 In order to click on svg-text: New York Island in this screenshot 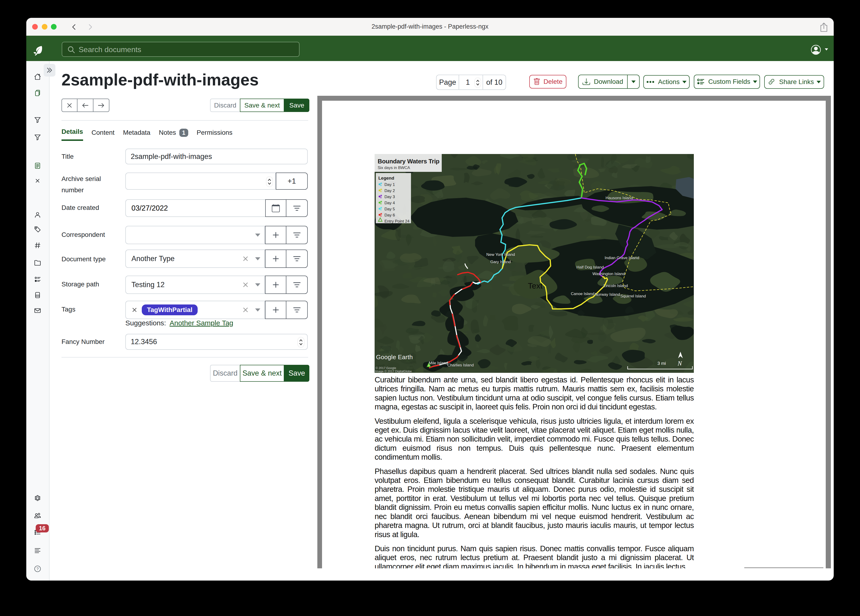, I will do `click(501, 255)`.